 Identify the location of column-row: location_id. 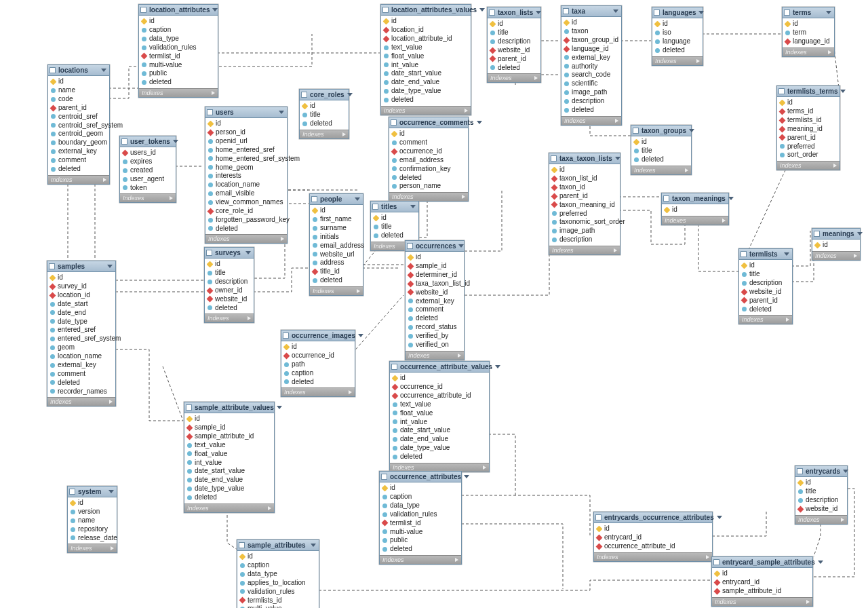
(426, 30).